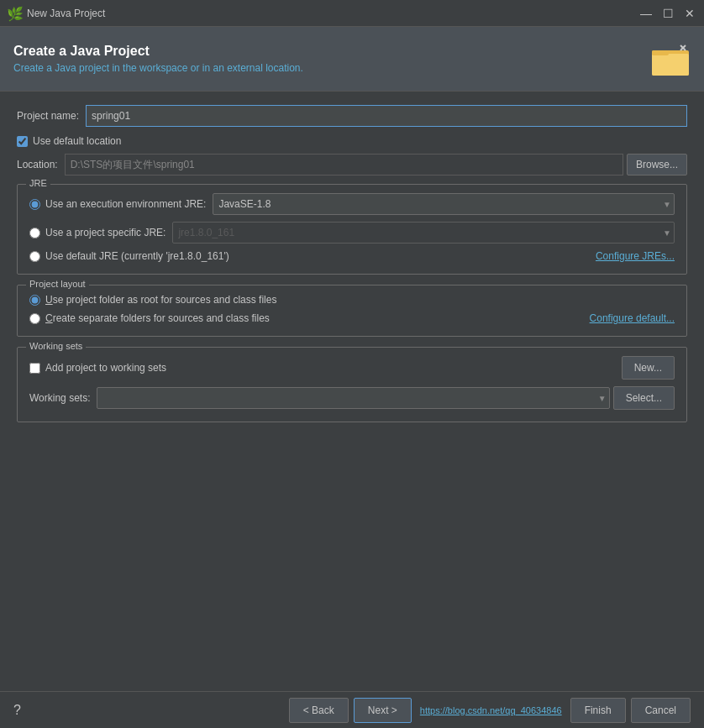 This screenshot has width=704, height=728. What do you see at coordinates (158, 318) in the screenshot?
I see `layout-radio2-label: Create separate folders for sources and …` at bounding box center [158, 318].